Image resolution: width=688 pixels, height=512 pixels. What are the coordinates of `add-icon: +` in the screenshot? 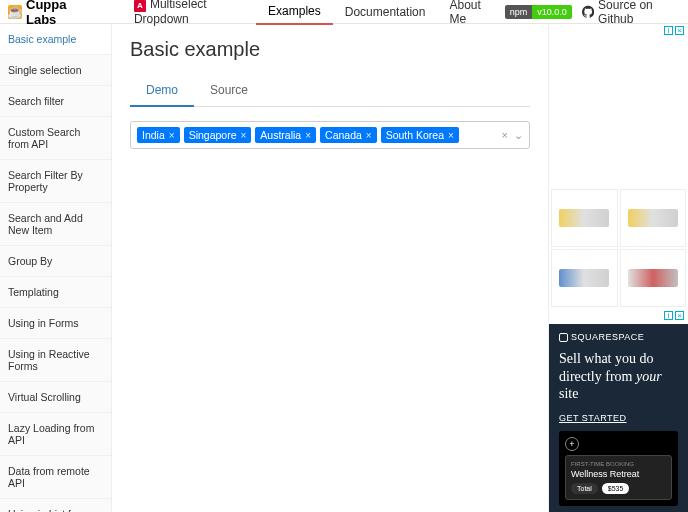 It's located at (572, 444).